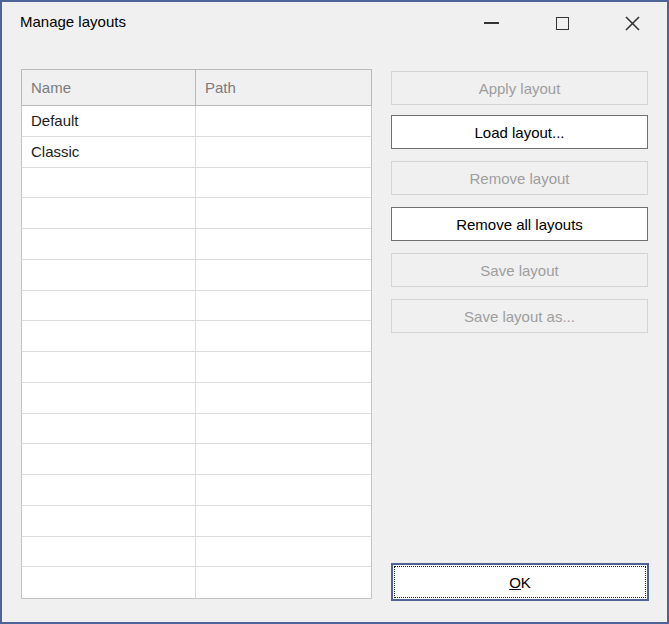  I want to click on table-header: Name Path, so click(196, 88).